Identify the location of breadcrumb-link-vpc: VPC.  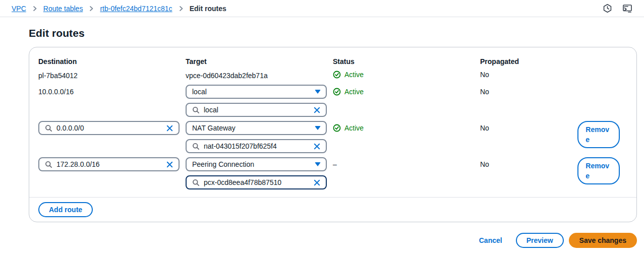
(19, 9).